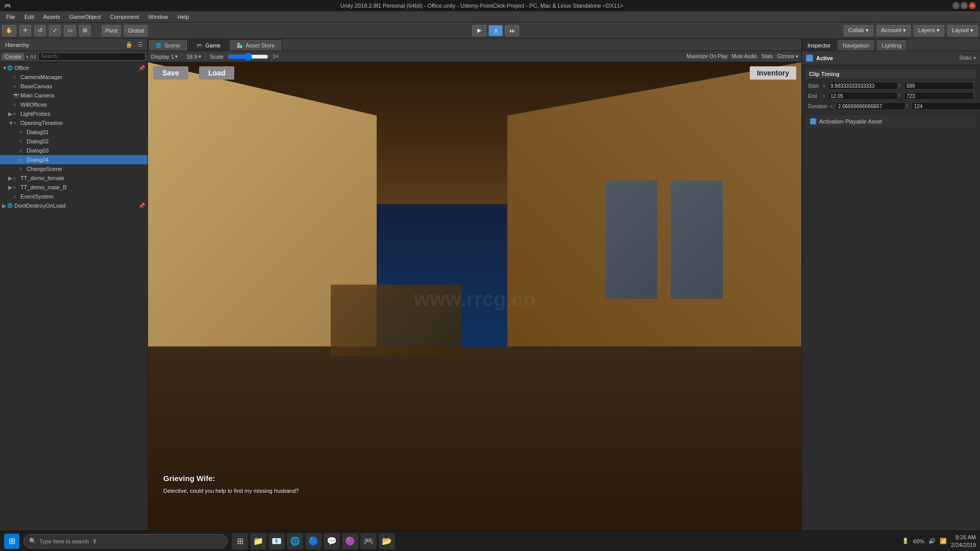 The height and width of the screenshot is (551, 980). Describe the element at coordinates (213, 45) in the screenshot. I see `tab-game-label: Game` at that location.